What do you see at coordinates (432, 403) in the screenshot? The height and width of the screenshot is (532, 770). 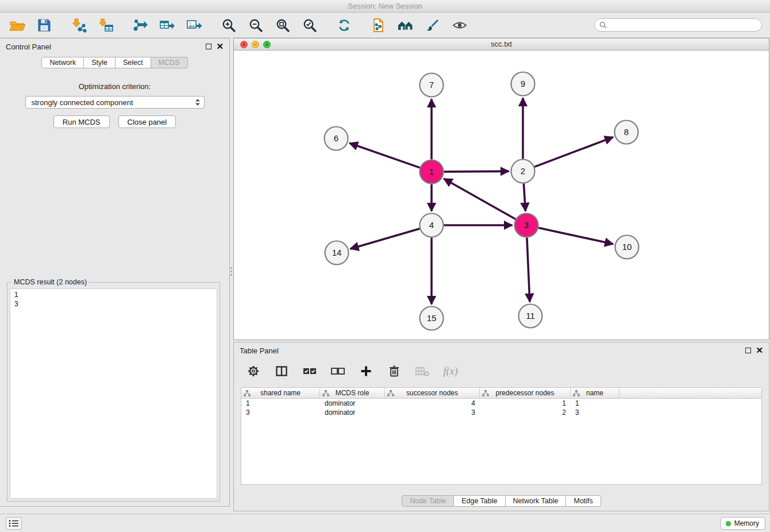 I see `table-cell: 4` at bounding box center [432, 403].